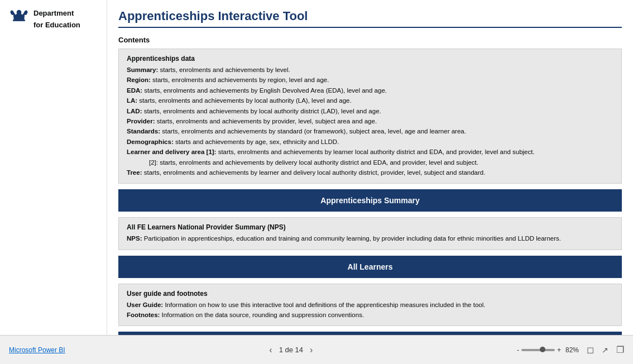 This screenshot has width=633, height=364. I want to click on learners-section-title: All FE Learners National Provider Summar…, so click(370, 227).